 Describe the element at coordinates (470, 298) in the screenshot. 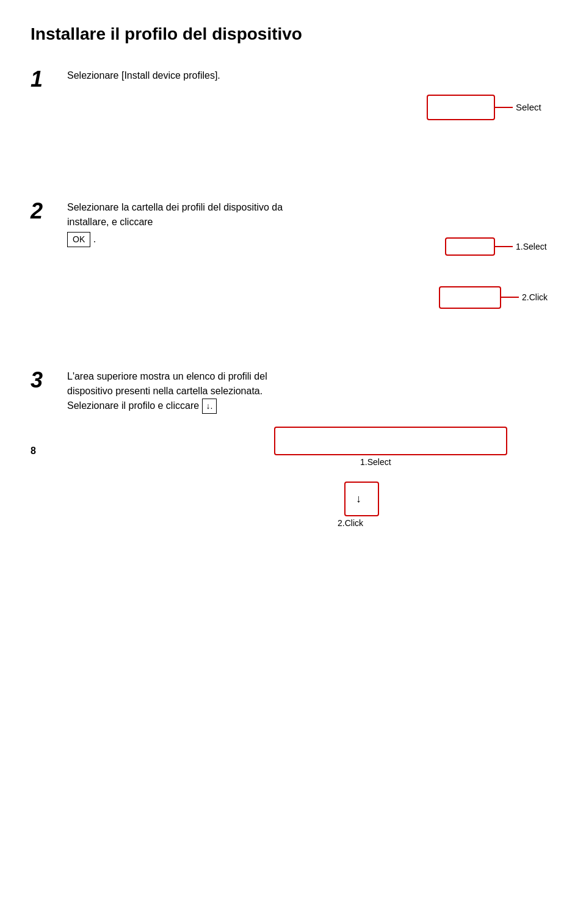

I see `step2-box2` at that location.